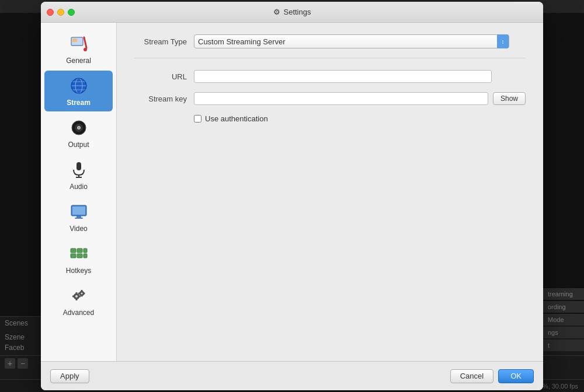  I want to click on sidebar-label-advanced: Advanced, so click(78, 313).